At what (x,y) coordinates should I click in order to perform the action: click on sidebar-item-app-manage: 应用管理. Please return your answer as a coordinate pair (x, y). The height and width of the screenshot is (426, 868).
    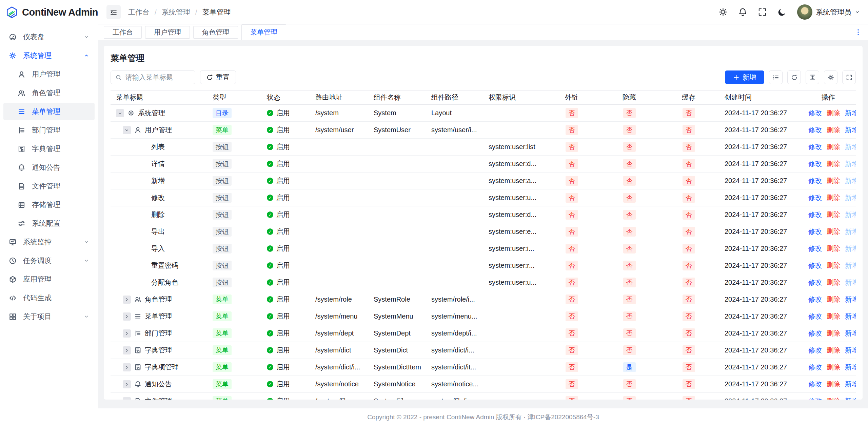
    Looking at the image, I should click on (49, 279).